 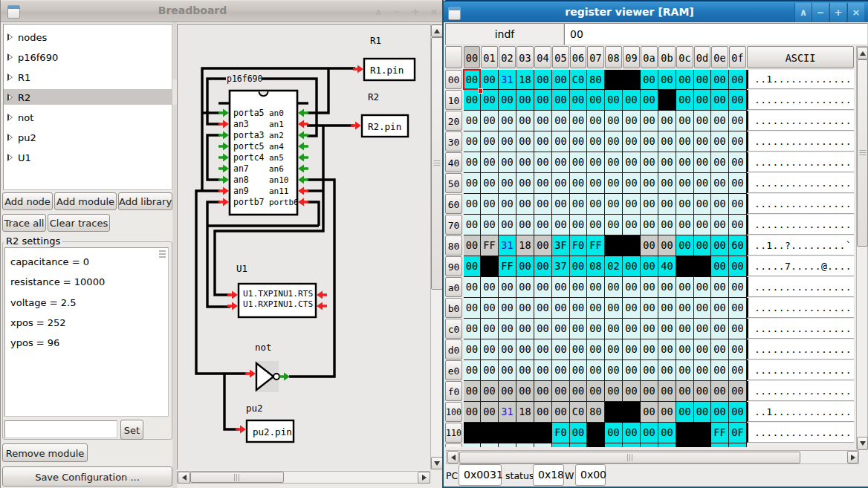 What do you see at coordinates (667, 412) in the screenshot?
I see `cell-100-0b: 00` at bounding box center [667, 412].